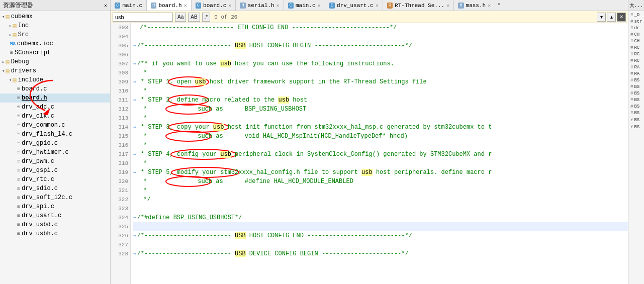 The height and width of the screenshot is (284, 644). I want to click on tab-overflow: ⁶, so click(499, 5).